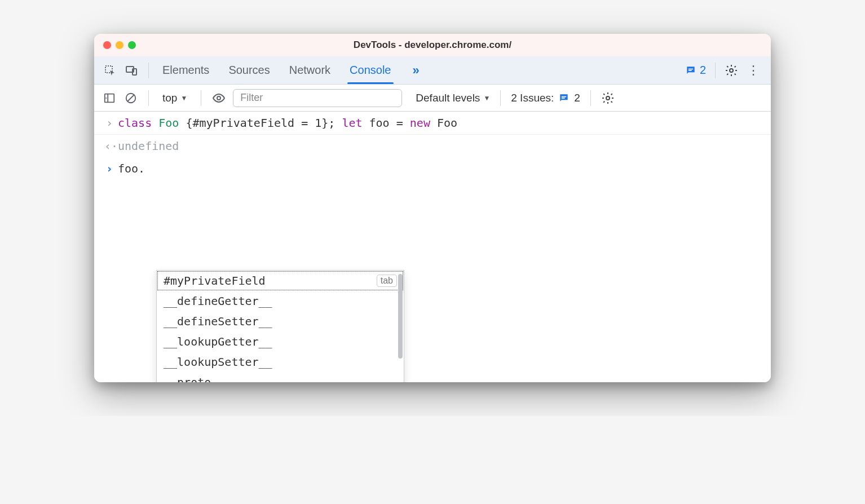 This screenshot has height=504, width=865. I want to click on console-settings-icon, so click(608, 98).